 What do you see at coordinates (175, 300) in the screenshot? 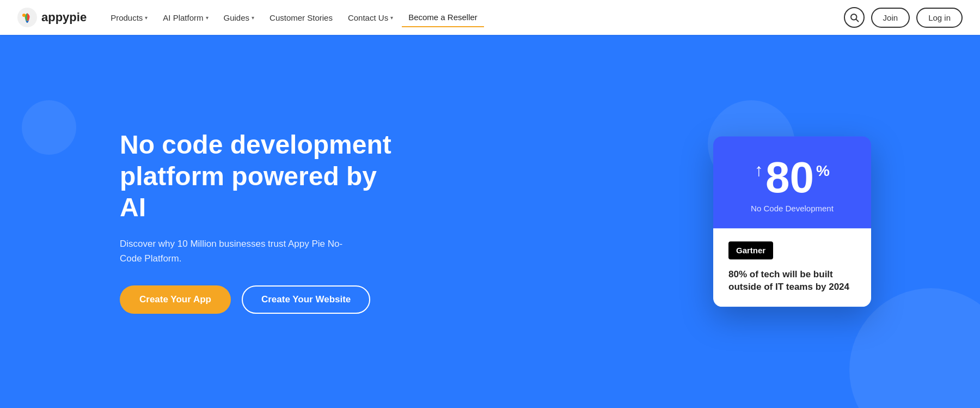
I see `create-app-button: Create Your App` at bounding box center [175, 300].